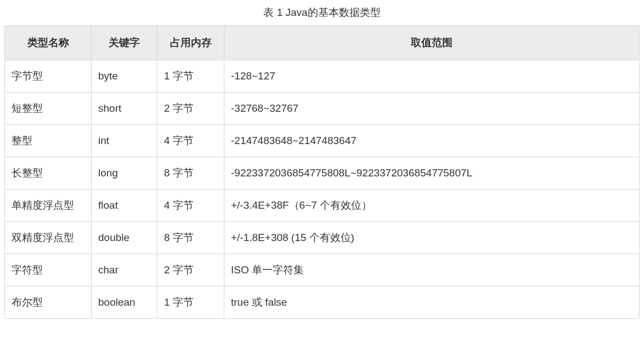  Describe the element at coordinates (323, 108) in the screenshot. I see `table-row: 短整型 short 2 字节 -32768~32767` at that location.